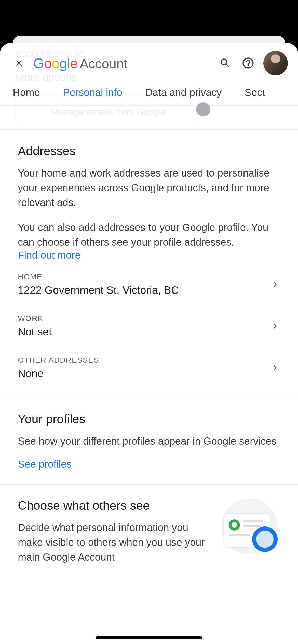 This screenshot has width=298, height=644. What do you see at coordinates (276, 63) in the screenshot?
I see `avatar` at bounding box center [276, 63].